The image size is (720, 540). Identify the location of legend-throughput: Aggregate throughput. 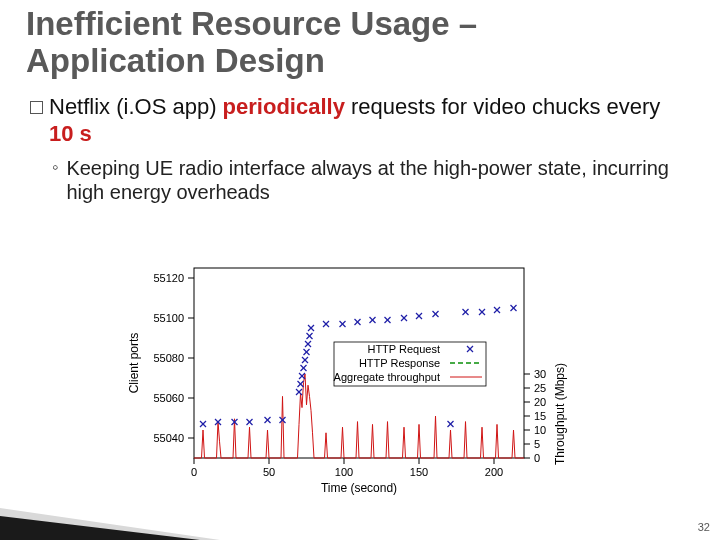
(387, 377).